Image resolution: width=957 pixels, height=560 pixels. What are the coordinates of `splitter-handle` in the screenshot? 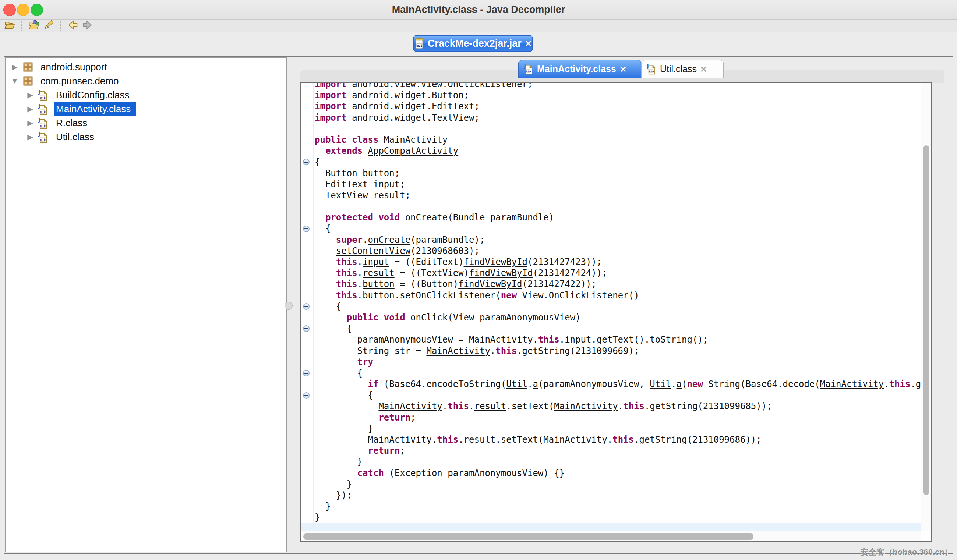 It's located at (289, 306).